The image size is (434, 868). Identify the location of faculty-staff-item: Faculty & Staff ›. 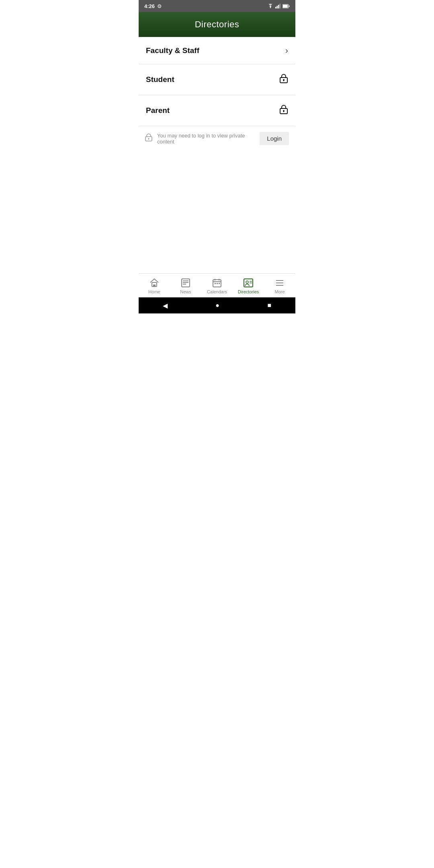
(217, 51).